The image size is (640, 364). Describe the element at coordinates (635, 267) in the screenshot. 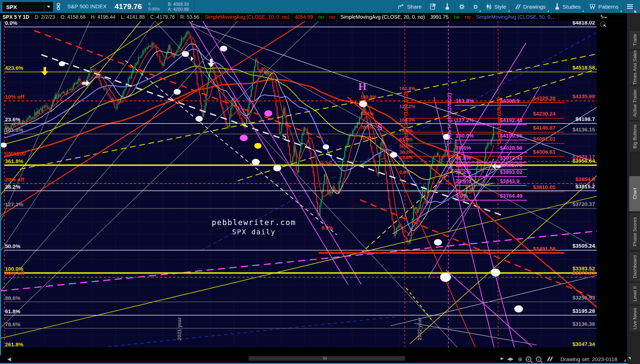

I see `sidebar-tab-label: Dashboard` at that location.